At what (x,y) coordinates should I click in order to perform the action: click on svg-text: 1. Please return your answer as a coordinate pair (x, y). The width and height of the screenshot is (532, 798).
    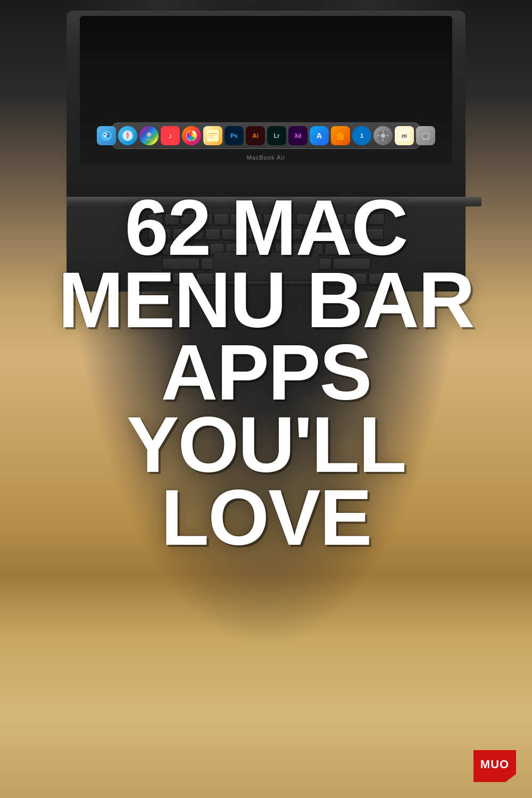
    Looking at the image, I should click on (362, 136).